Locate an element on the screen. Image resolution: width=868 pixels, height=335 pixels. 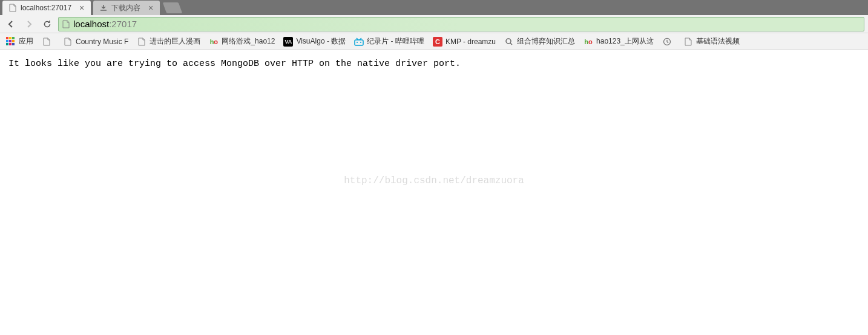
tab-active: localhost:27017 × is located at coordinates (47, 8).